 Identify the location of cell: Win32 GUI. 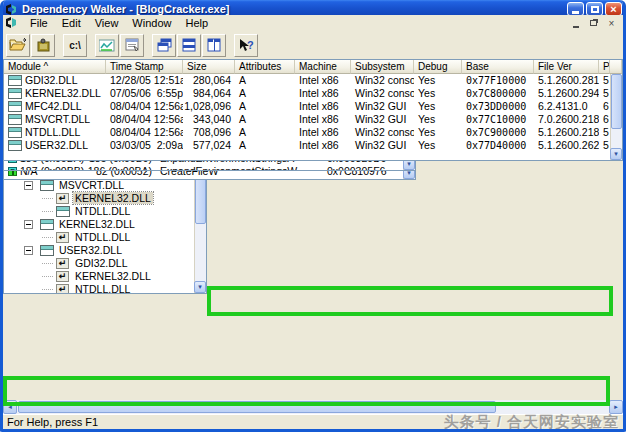
(382, 146).